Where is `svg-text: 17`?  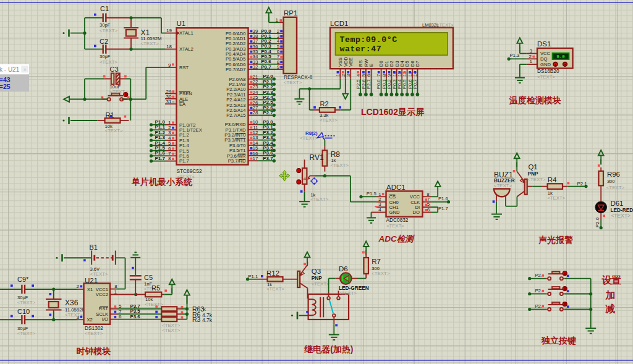
svg-text: 17 is located at coordinates (256, 158).